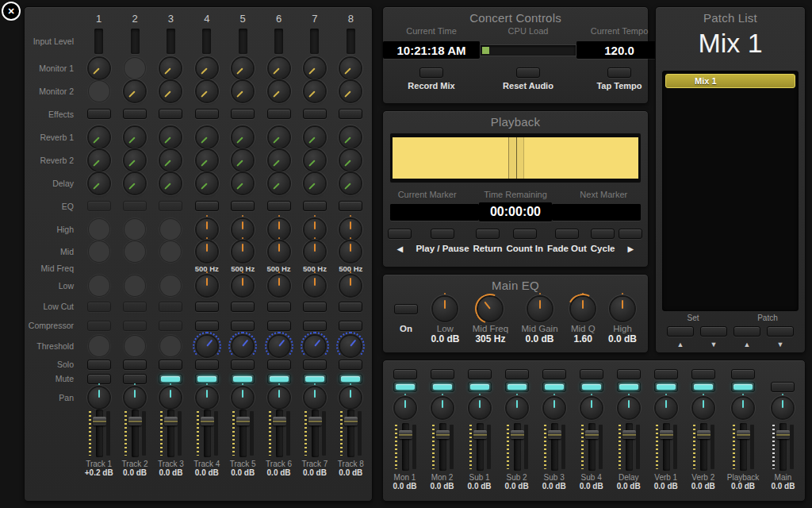 The width and height of the screenshot is (812, 508). What do you see at coordinates (135, 137) in the screenshot?
I see `reverb-1-ch2-knob` at bounding box center [135, 137].